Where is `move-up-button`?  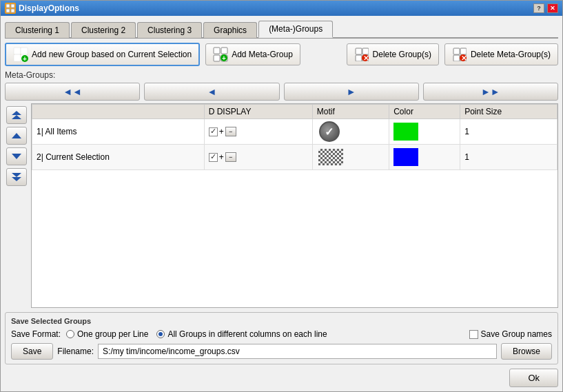
move-up-button is located at coordinates (17, 136).